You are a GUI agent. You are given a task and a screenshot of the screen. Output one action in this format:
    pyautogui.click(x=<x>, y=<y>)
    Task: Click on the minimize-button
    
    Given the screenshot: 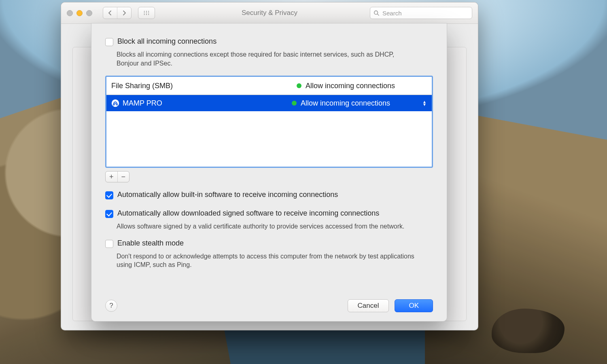 What is the action you would take?
    pyautogui.click(x=79, y=13)
    